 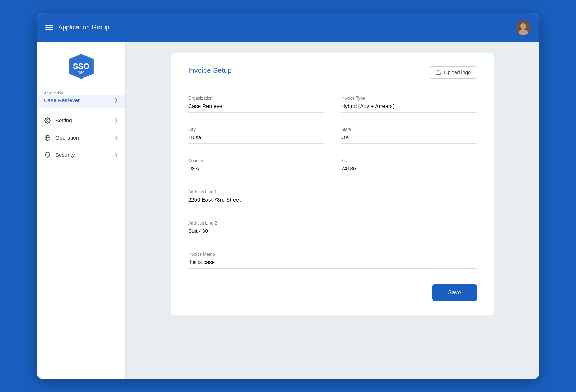 I want to click on topbar: Application Group, so click(x=288, y=28).